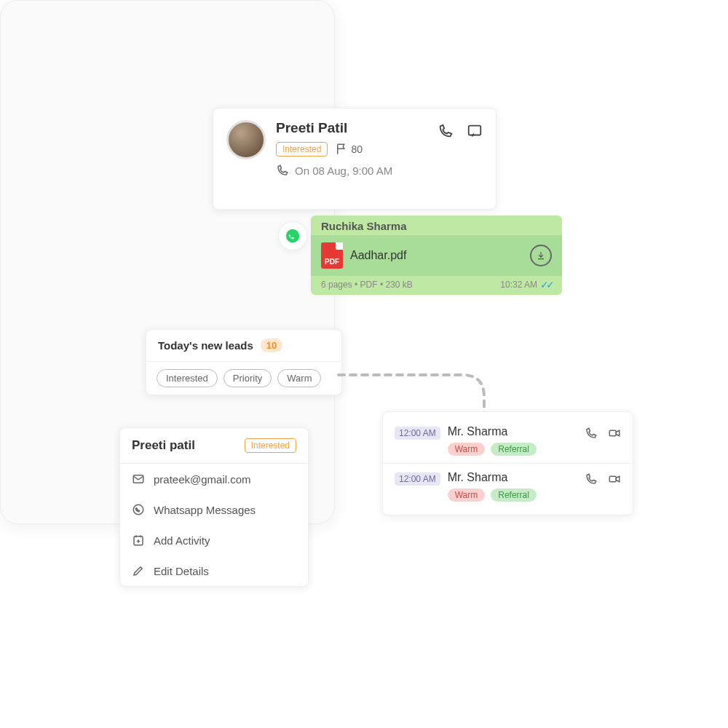 This screenshot has height=728, width=728. I want to click on filter-chip-interested: Interested, so click(187, 379).